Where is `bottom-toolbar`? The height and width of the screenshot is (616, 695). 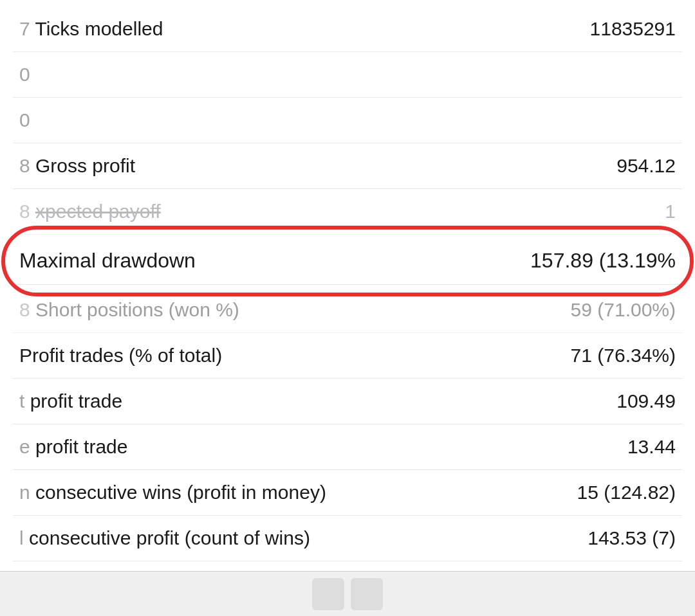
bottom-toolbar is located at coordinates (348, 593).